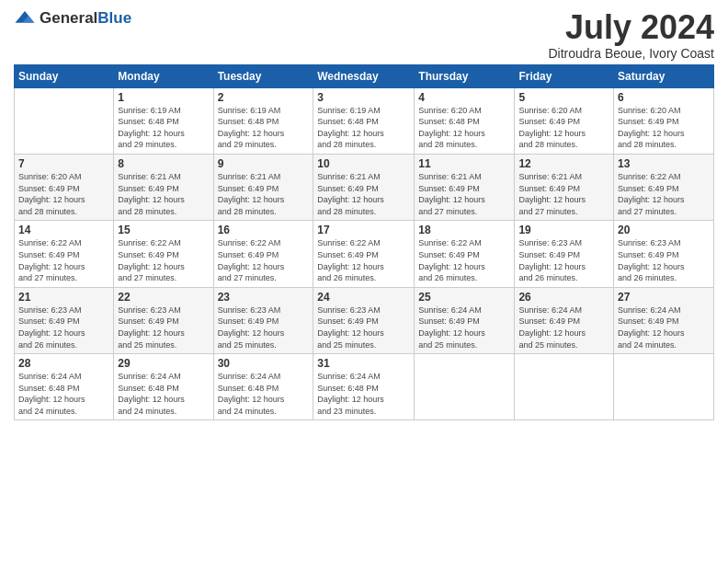 The height and width of the screenshot is (563, 728). I want to click on day-number: 11, so click(464, 164).